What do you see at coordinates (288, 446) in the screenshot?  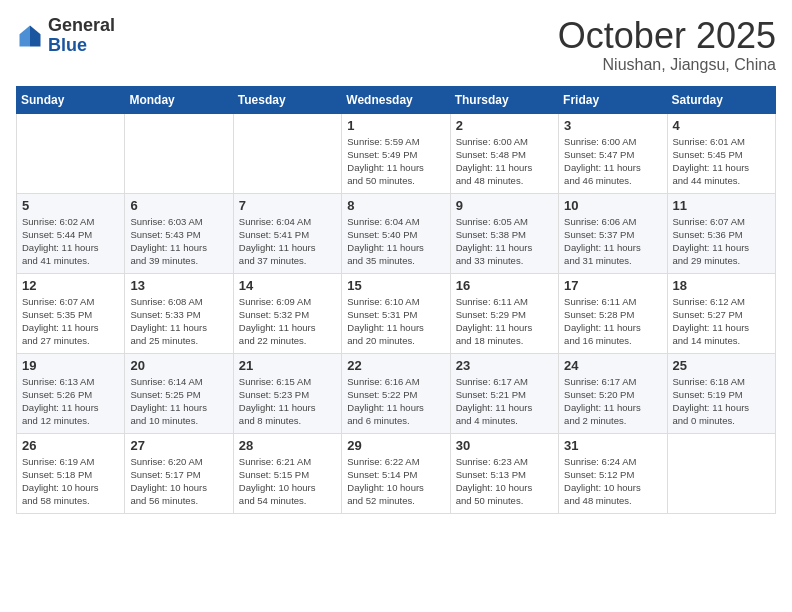 I see `day-number: 28` at bounding box center [288, 446].